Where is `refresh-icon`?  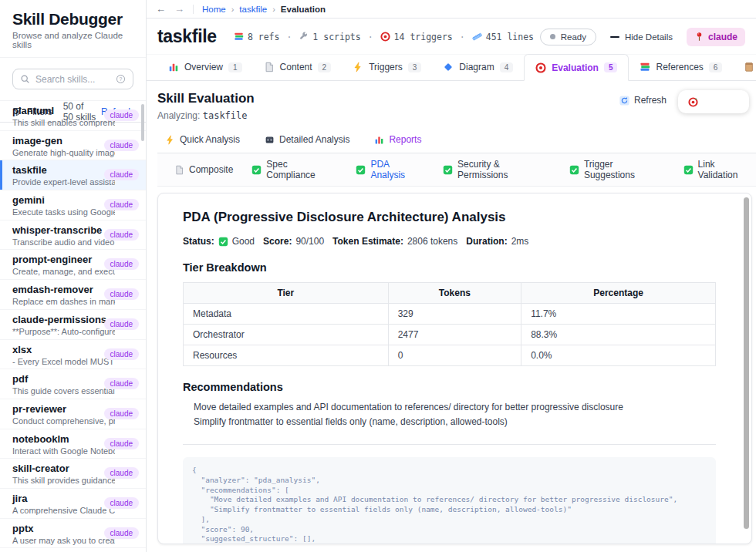
refresh-icon is located at coordinates (625, 100).